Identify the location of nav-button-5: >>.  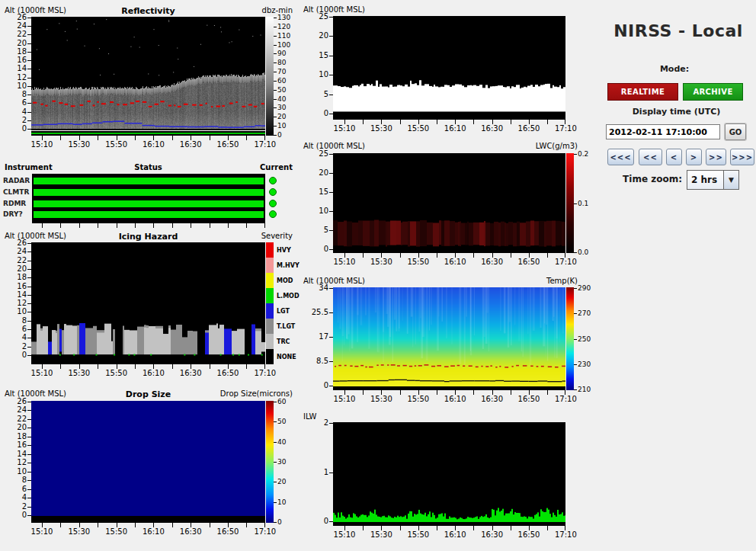
(716, 157).